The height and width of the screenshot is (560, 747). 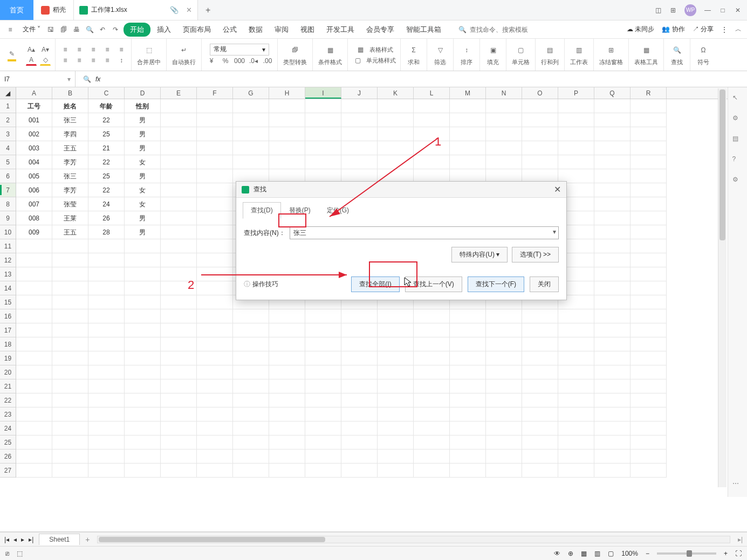 I want to click on cell-E1, so click(x=179, y=106).